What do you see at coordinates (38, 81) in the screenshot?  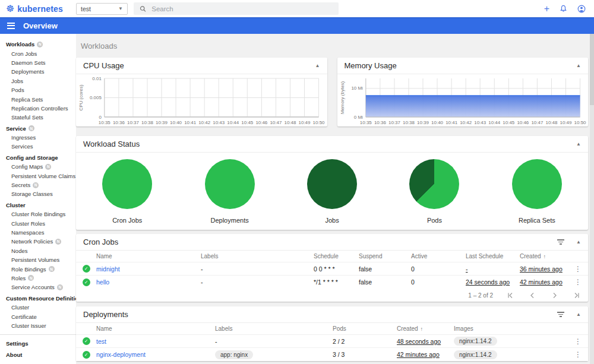 I see `sidebar-item-jobs: Jobs` at bounding box center [38, 81].